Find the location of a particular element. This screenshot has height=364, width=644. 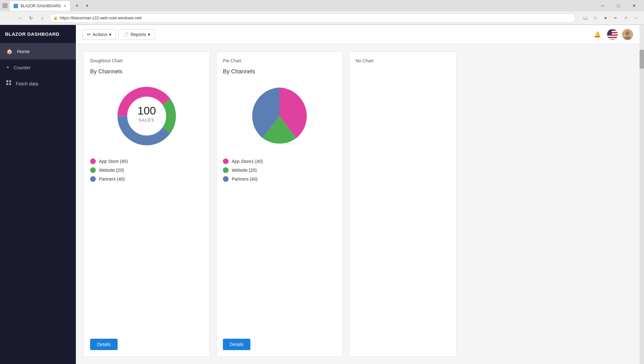

appstore-label: App Store (40) is located at coordinates (113, 161).